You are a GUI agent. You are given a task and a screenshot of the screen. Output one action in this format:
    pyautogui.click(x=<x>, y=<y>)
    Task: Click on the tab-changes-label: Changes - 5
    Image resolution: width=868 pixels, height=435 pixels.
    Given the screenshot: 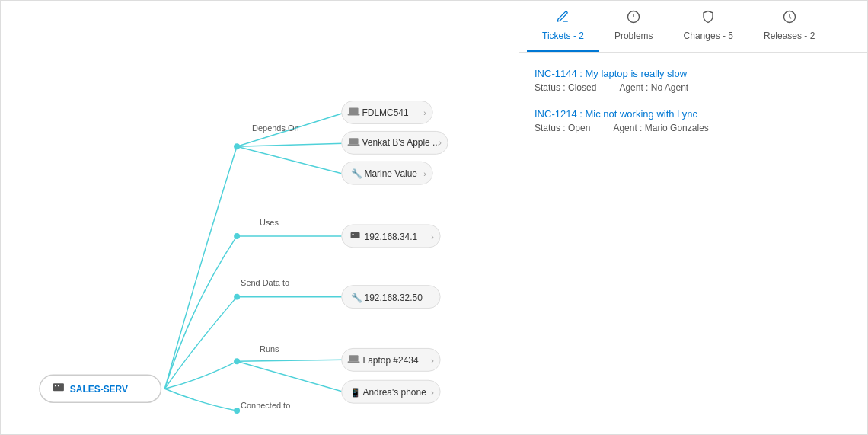 What is the action you would take?
    pyautogui.click(x=708, y=36)
    